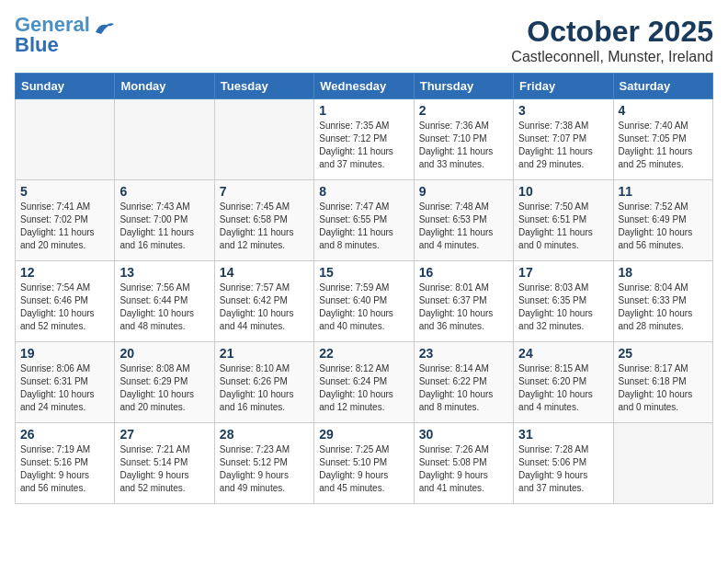  I want to click on week-row-3: 12Sunrise: 7:54 AM Sunset: 6:46 PM Dayli…, so click(364, 302).